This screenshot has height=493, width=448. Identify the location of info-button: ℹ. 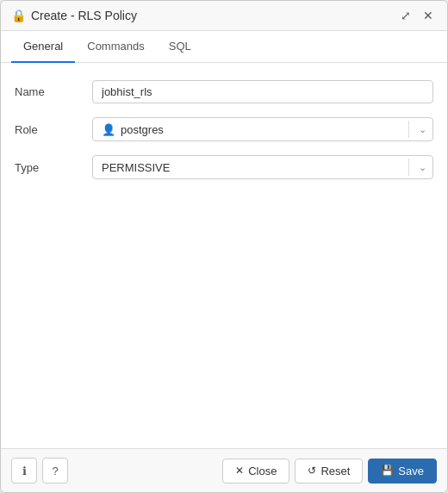
(24, 471).